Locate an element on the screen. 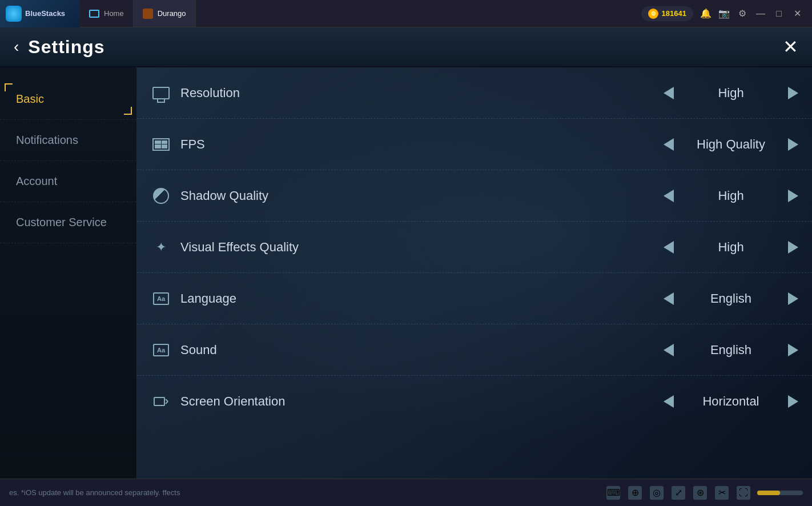 The image size is (812, 506). bottom-text: es. *iOS update will be announced separa… is located at coordinates (304, 492).